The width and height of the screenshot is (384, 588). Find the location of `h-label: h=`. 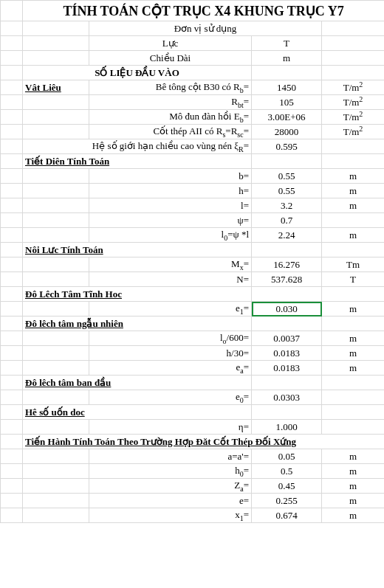

h-label: h= is located at coordinates (171, 191).